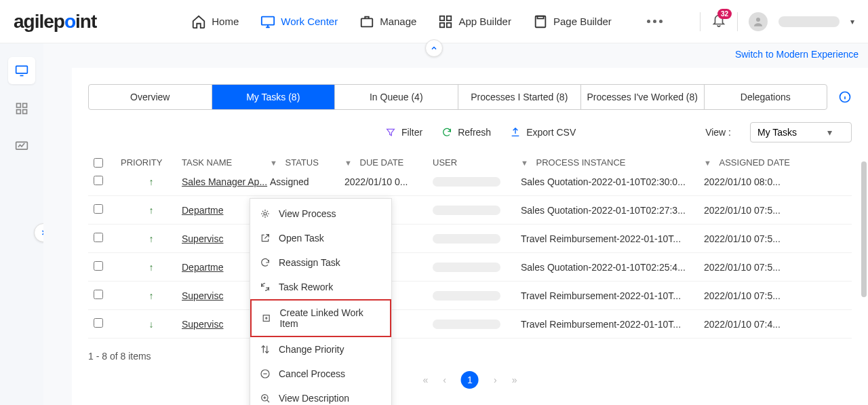  Describe the element at coordinates (321, 263) in the screenshot. I see `menu-reassign-task: Reassign Task` at that location.